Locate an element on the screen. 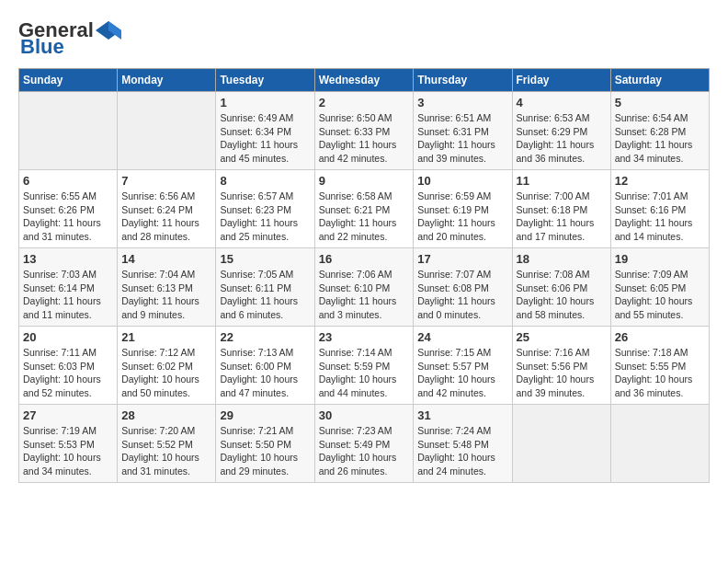 The image size is (728, 563). day-number: 31 is located at coordinates (462, 416).